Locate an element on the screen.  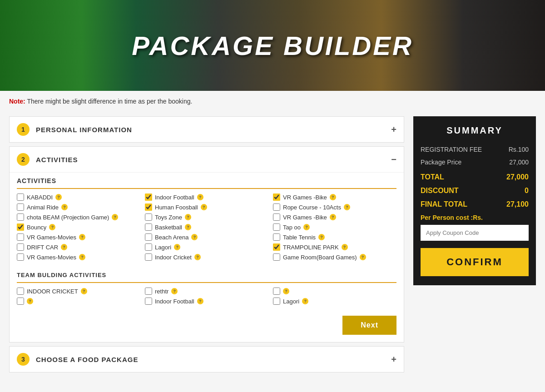
info-beach-arena: ? is located at coordinates (194, 237).